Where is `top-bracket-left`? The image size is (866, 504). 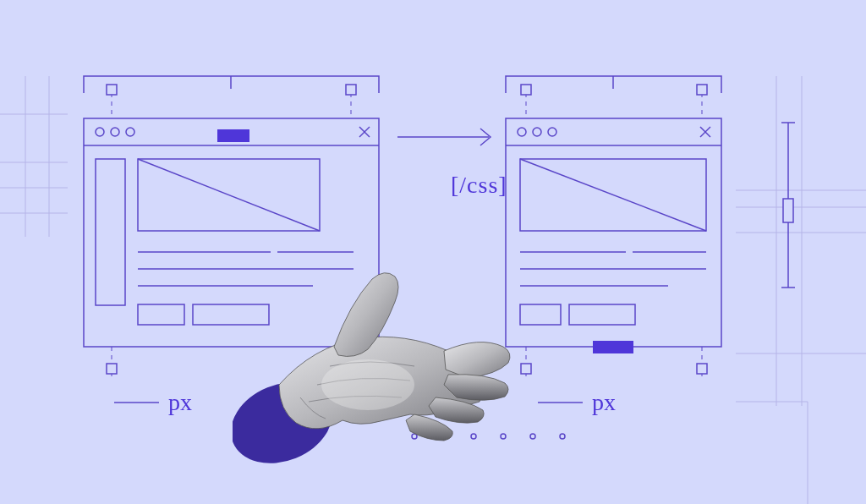 top-bracket-left is located at coordinates (232, 85).